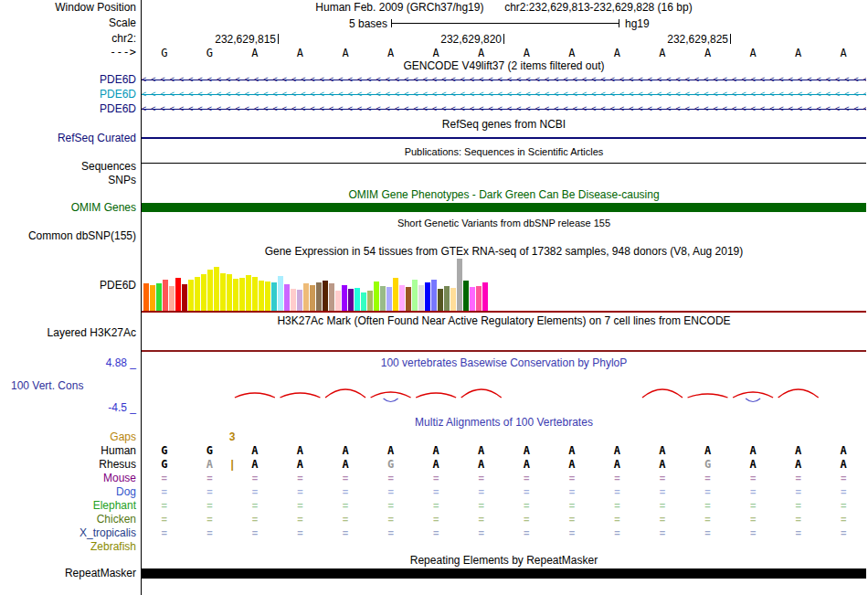 Image resolution: width=868 pixels, height=595 pixels. What do you see at coordinates (68, 479) in the screenshot?
I see `multiz-row-label: Mouse` at bounding box center [68, 479].